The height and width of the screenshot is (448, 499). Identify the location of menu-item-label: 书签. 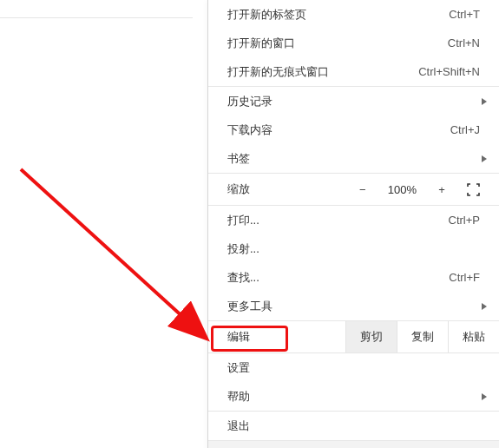
(239, 159).